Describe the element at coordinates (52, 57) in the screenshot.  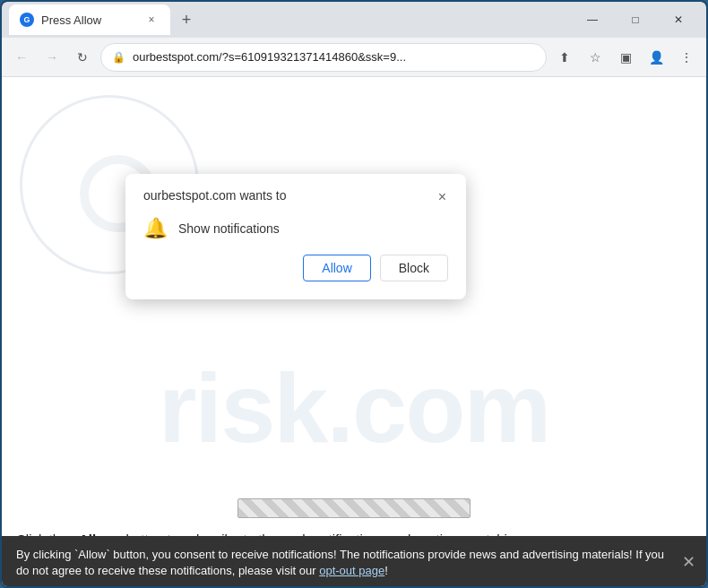
I see `forward-button: →` at that location.